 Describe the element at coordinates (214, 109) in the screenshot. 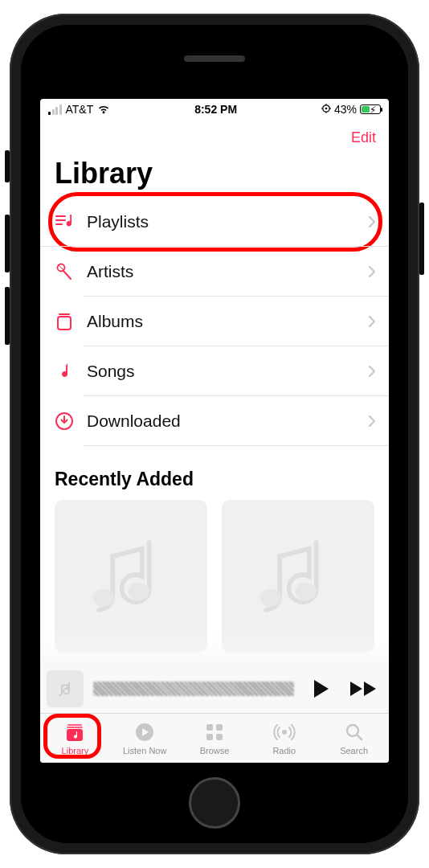

I see `status-bar: AT&T 8:52 PM 43% ⚡︎` at that location.